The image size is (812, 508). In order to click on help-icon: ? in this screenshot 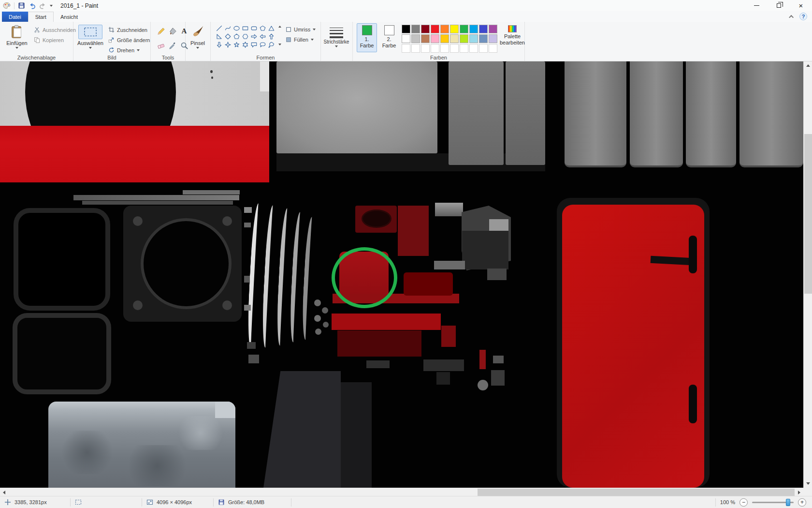, I will do `click(803, 16)`.